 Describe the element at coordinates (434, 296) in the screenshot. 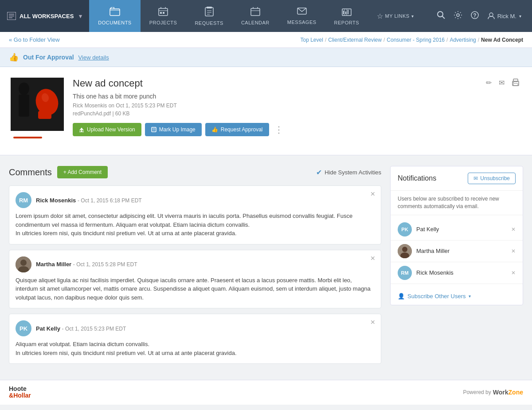

I see `subscribe-other-users-button: 👤 Subscribe Other Users ▾` at that location.